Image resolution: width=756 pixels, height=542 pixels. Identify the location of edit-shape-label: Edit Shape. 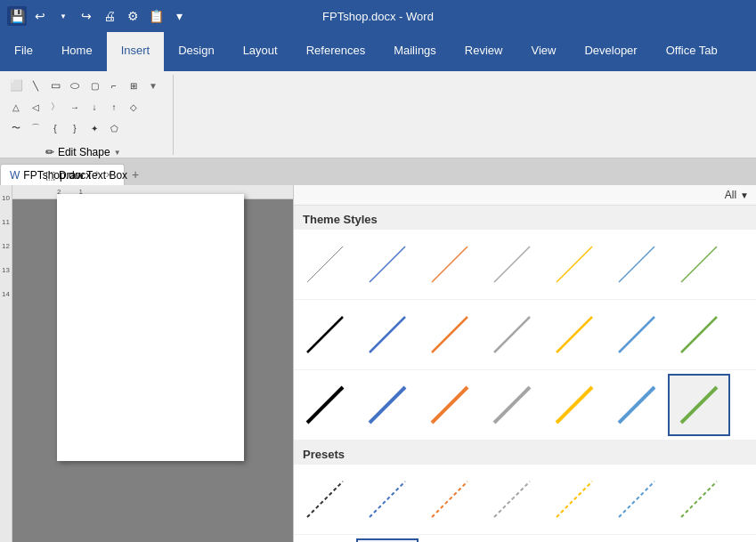
(84, 152).